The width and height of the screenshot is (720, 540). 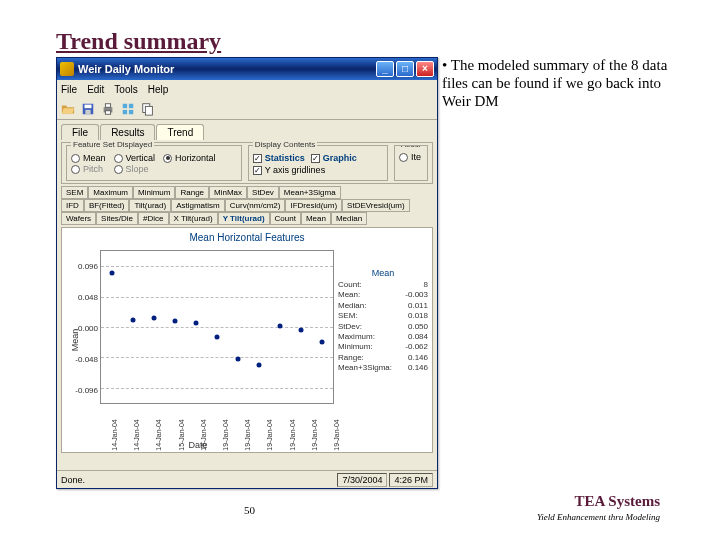 What do you see at coordinates (192, 192) in the screenshot?
I see `data-tab-range: Range` at bounding box center [192, 192].